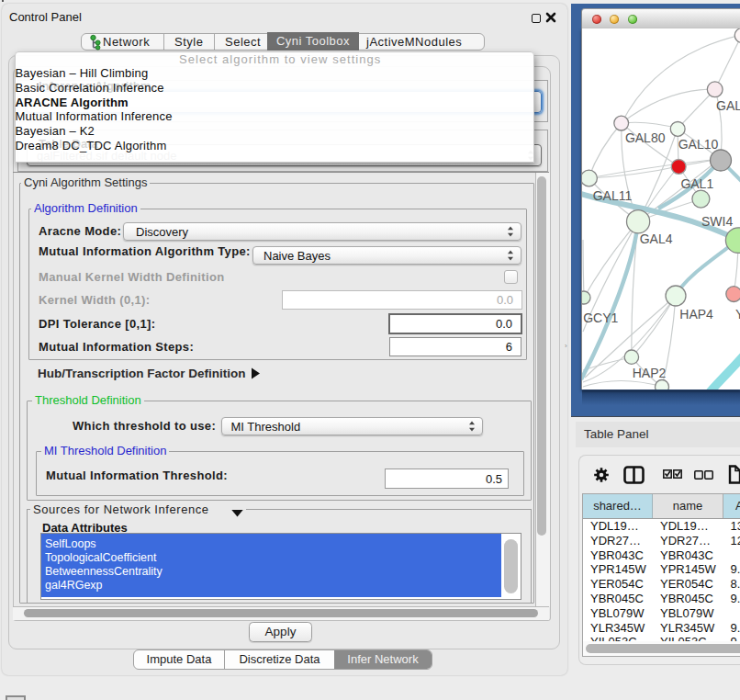  What do you see at coordinates (699, 144) in the screenshot?
I see `svg-text: GAL10` at bounding box center [699, 144].